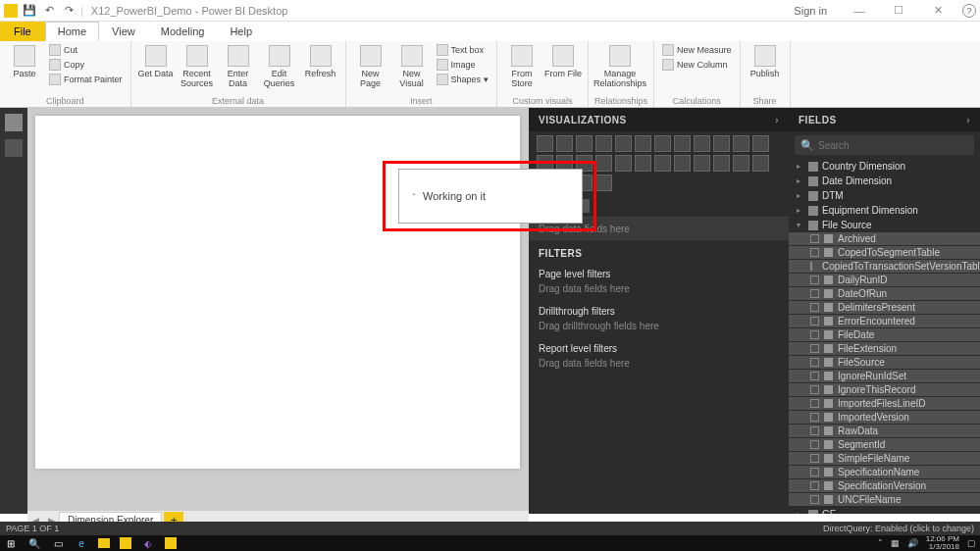 The height and width of the screenshot is (551, 980). What do you see at coordinates (881, 543) in the screenshot?
I see `tray-chevron-icon: ˄` at bounding box center [881, 543].